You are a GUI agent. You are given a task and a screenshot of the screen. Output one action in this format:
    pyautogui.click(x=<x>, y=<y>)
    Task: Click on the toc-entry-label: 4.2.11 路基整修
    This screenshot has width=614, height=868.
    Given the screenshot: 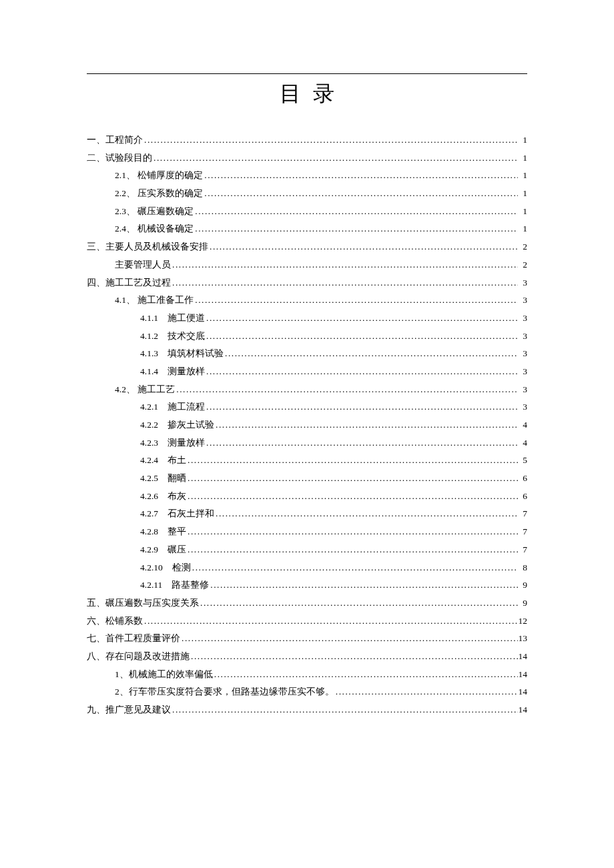 What is the action you would take?
    pyautogui.click(x=175, y=585)
    